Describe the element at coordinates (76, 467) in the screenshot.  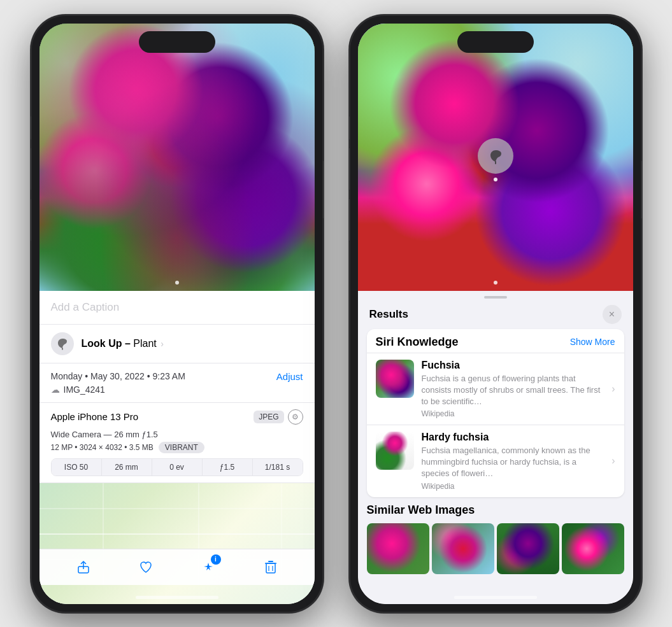
I see `exif-iso: ISO 50` at that location.